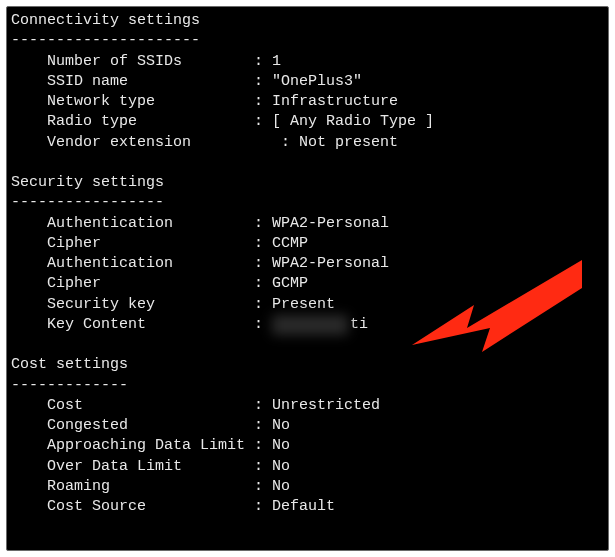 This screenshot has width=615, height=557. I want to click on key: Congested, so click(150, 426).